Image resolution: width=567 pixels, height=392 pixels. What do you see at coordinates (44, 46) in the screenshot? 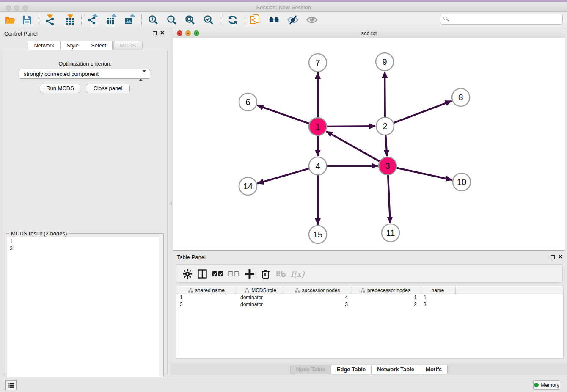
I see `tab-network: Network` at bounding box center [44, 46].